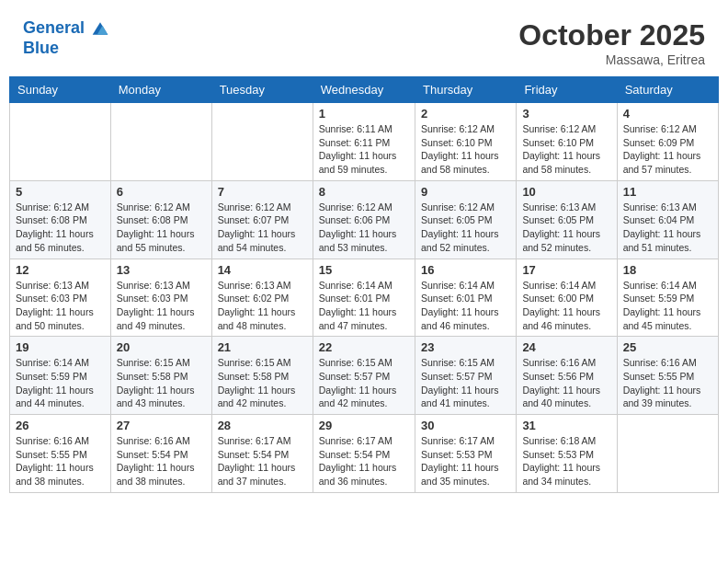  I want to click on table-row: 28Sunrise: 6:17 AMSunset: 5:54 PMDayligh…, so click(262, 454).